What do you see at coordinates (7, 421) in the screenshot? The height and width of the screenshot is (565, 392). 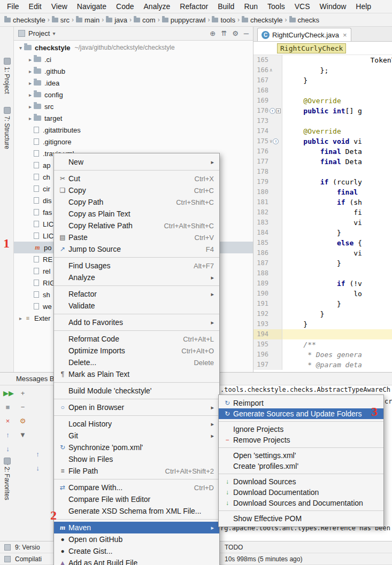 I see `close-icon: ×` at bounding box center [7, 421].